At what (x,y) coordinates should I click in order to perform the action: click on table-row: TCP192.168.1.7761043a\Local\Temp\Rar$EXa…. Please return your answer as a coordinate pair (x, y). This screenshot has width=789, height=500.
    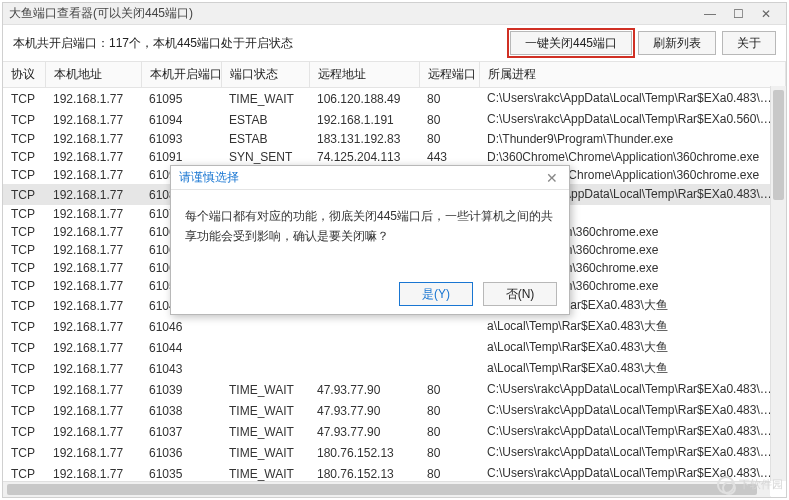
    Looking at the image, I should click on (394, 368).